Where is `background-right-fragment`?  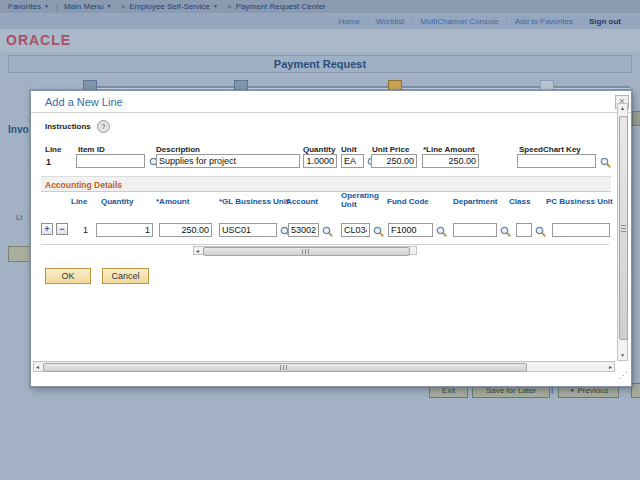
background-right-fragment is located at coordinates (636, 118).